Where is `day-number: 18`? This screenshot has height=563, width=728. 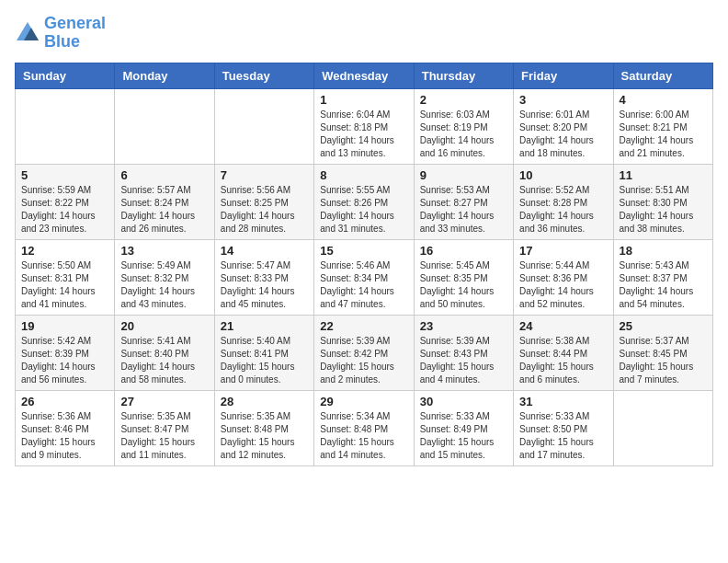
day-number: 18 is located at coordinates (664, 250).